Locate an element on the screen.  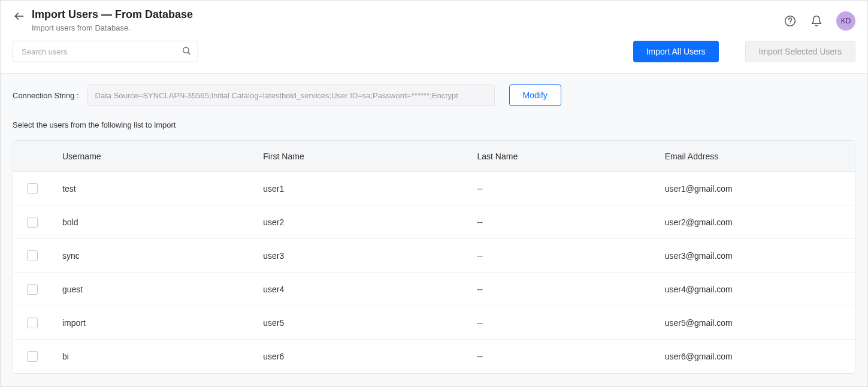
cell-username: sync is located at coordinates (152, 256).